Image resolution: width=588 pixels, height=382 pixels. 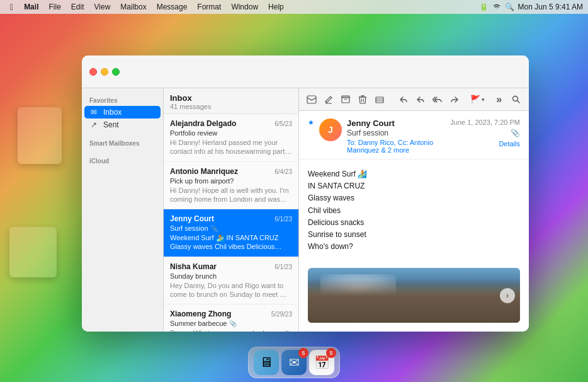 What do you see at coordinates (231, 290) in the screenshot?
I see `msg-preview: Hey Danny, Do you and Rigo want to come …` at bounding box center [231, 290].